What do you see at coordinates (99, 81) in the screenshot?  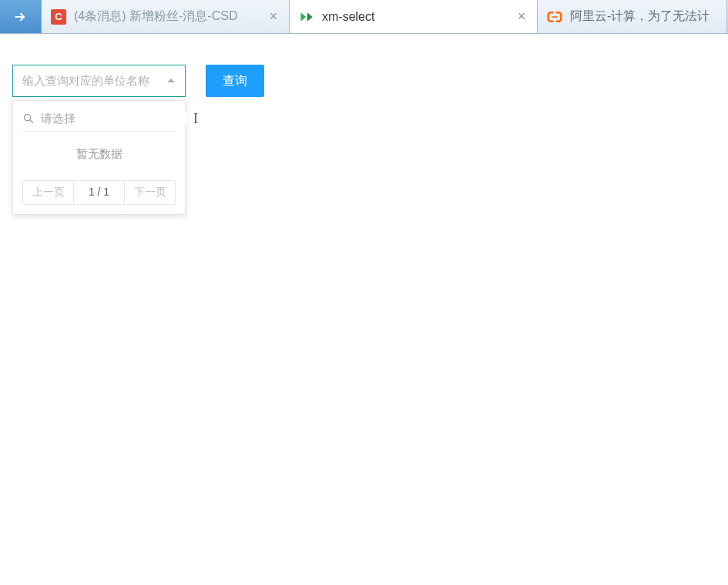 I see `unit-select-wrap: 输入查询对应的单位名称 I 暂无数据 上一页 1` at bounding box center [99, 81].